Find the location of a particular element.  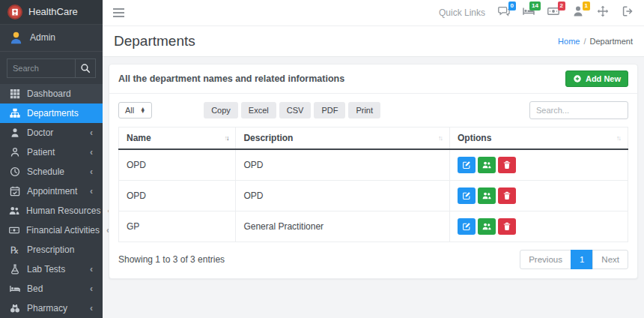

table-toolbar: All ▲▼ Copy Excel CSV PDF Print is located at coordinates (373, 110).